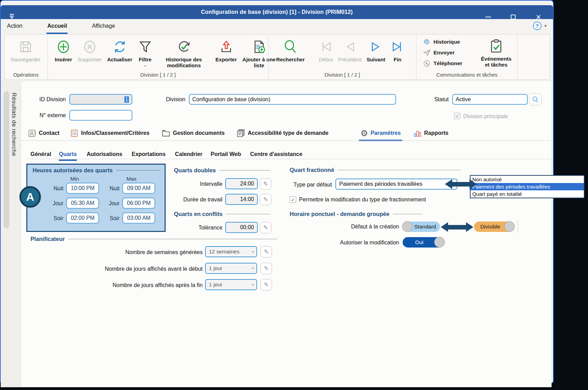  What do you see at coordinates (518, 227) in the screenshot?
I see `divider-dashed` at bounding box center [518, 227].